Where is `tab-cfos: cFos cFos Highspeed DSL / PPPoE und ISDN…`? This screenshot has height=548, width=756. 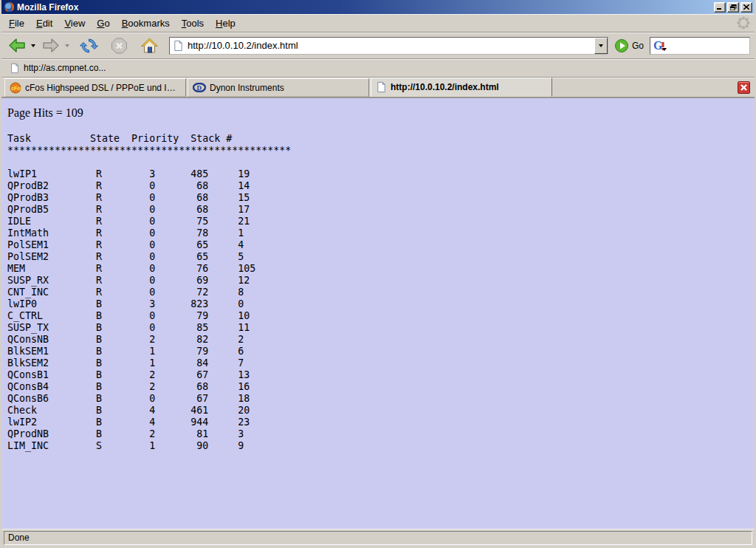 tab-cfos: cFos cFos Highspeed DSL / PPPoE und ISDN… is located at coordinates (95, 87).